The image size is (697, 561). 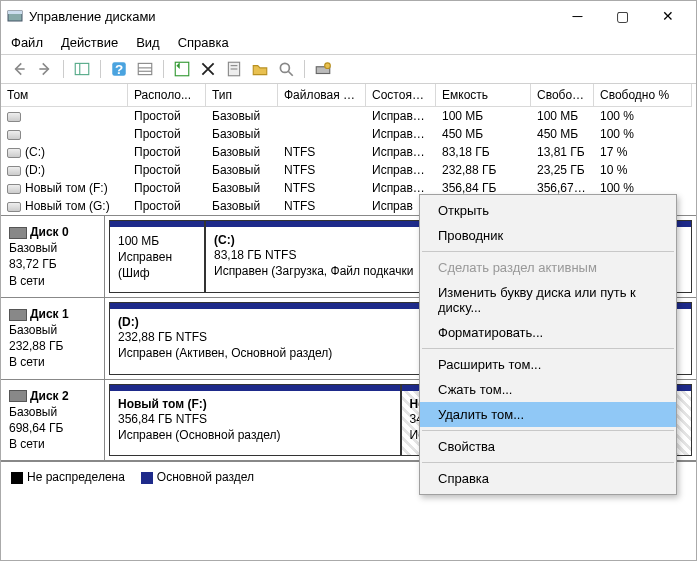 What do you see at coordinates (52, 264) in the screenshot?
I see `disk-0-size: 83,72 ГБ` at bounding box center [52, 264].